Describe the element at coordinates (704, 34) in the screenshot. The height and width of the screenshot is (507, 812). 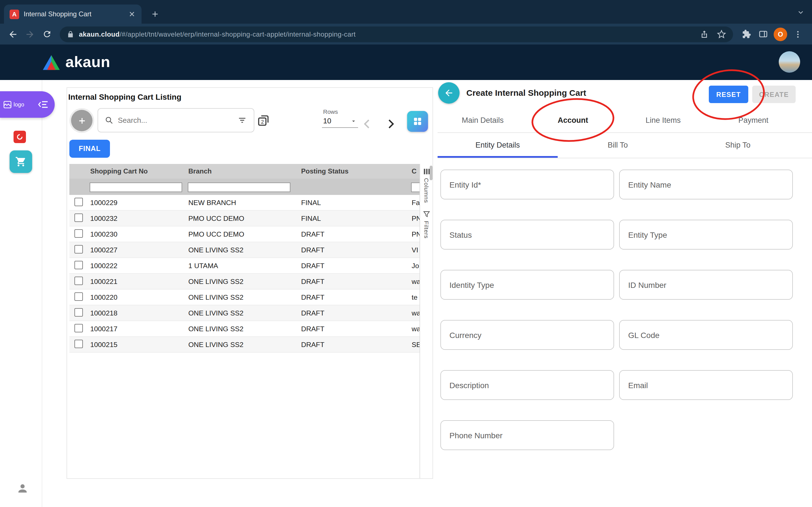
I see `share-icon` at that location.